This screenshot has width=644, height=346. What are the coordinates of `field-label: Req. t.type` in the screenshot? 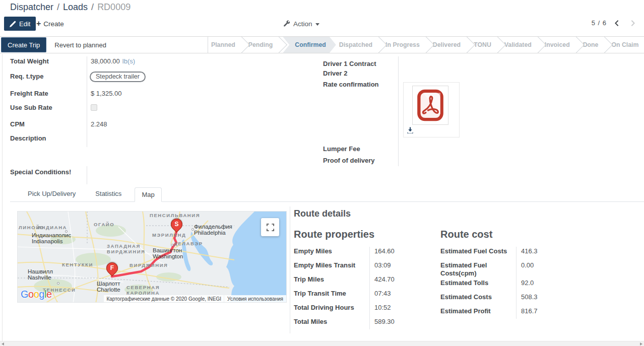 It's located at (48, 77).